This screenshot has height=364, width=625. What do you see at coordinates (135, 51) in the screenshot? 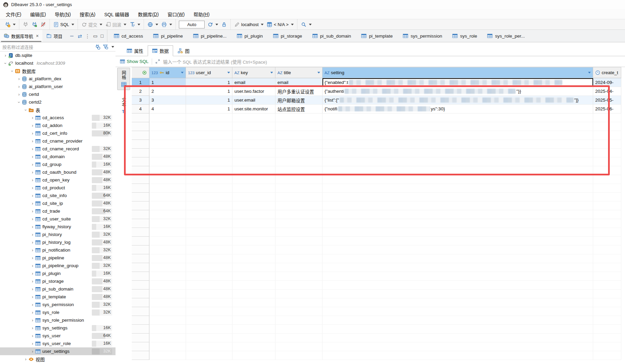
I see `result-tab-属性: 属性` at bounding box center [135, 51].